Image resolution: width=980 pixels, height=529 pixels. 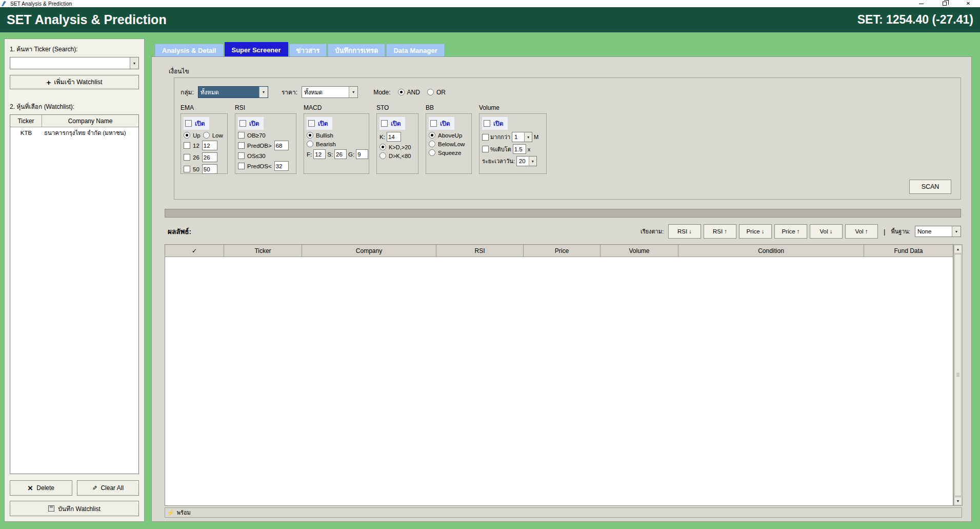 What do you see at coordinates (195, 251) in the screenshot?
I see `col-check: ✓` at bounding box center [195, 251].